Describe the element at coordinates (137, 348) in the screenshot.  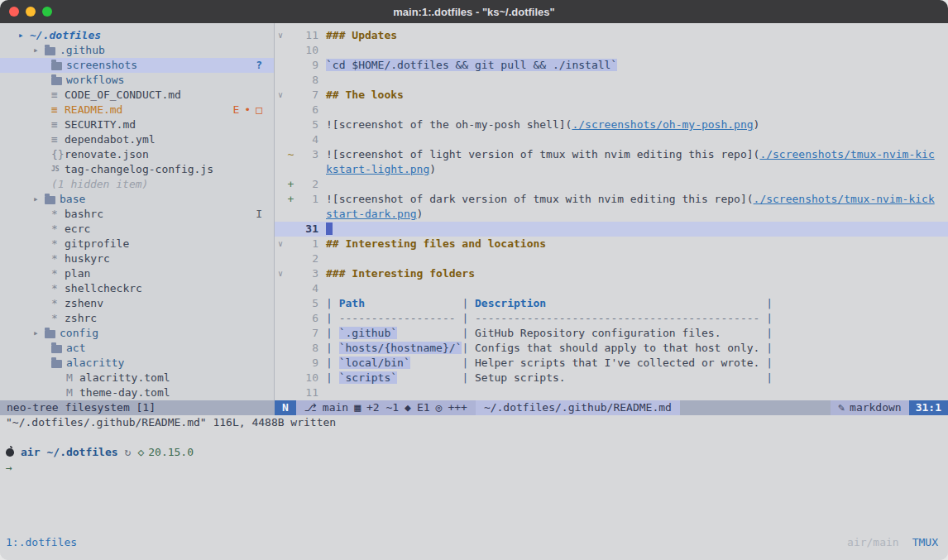
I see `tree-item-act: act` at that location.